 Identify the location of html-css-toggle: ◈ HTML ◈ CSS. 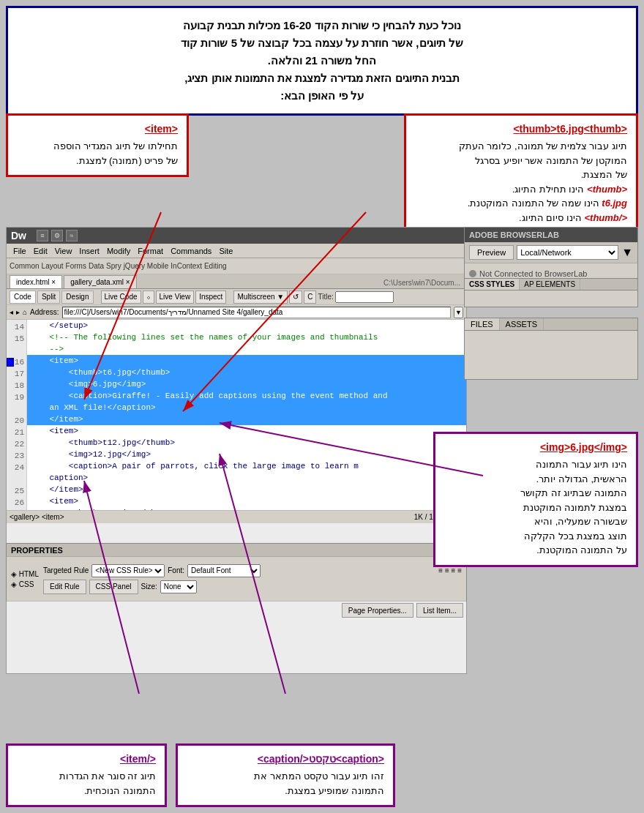
(25, 580).